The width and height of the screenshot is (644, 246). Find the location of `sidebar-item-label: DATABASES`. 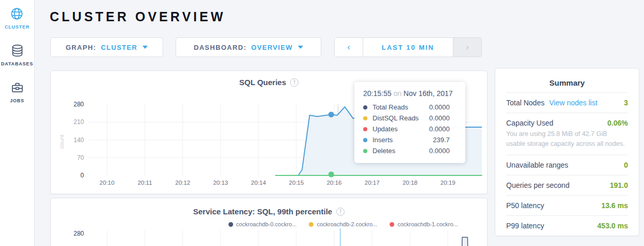

sidebar-item-label: DATABASES is located at coordinates (17, 64).